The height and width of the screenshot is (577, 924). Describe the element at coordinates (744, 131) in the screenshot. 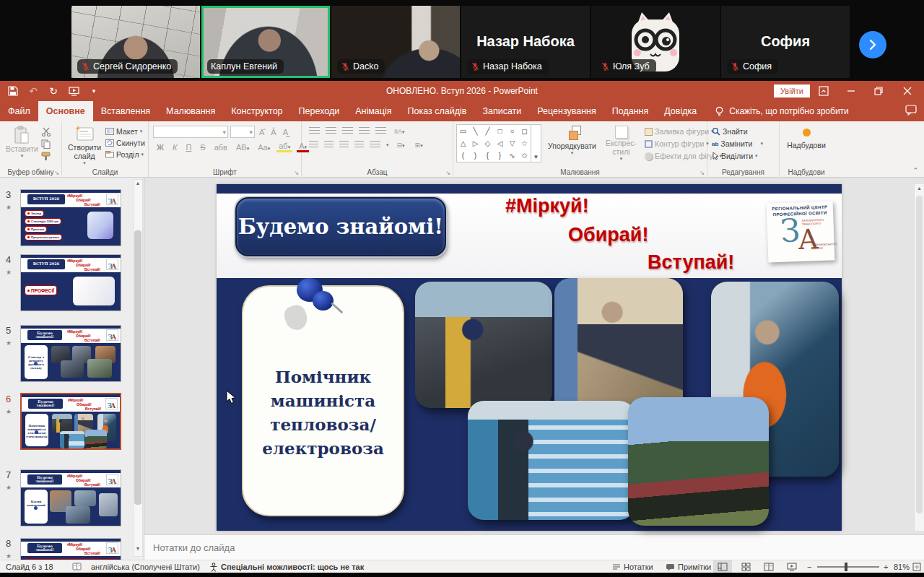

I see `find-button: Знайти` at that location.